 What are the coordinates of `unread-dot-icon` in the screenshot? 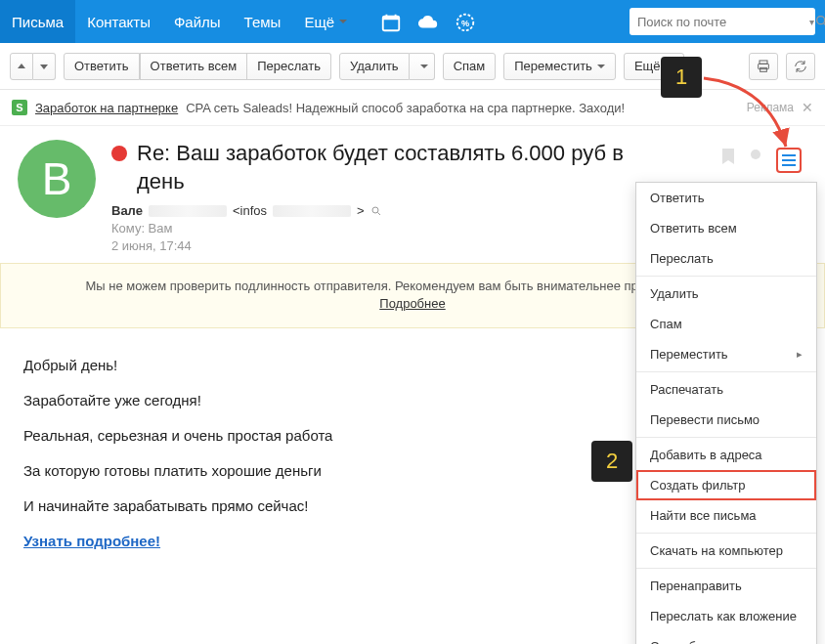 It's located at (119, 153).